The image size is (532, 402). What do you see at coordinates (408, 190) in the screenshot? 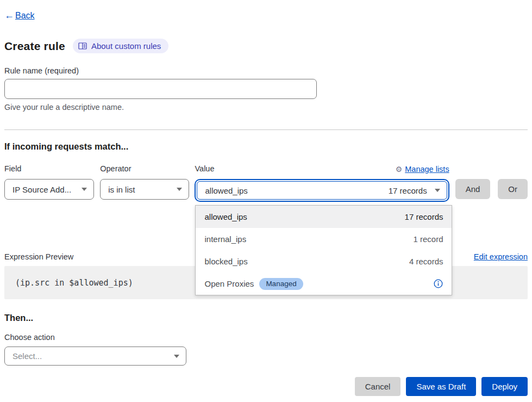
I see `value-selected-meta: 17 records` at bounding box center [408, 190].